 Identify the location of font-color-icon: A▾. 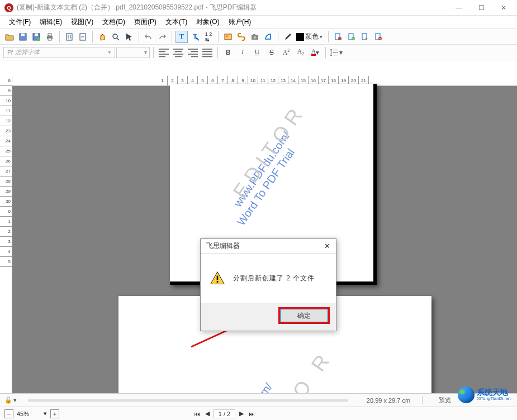
(315, 52).